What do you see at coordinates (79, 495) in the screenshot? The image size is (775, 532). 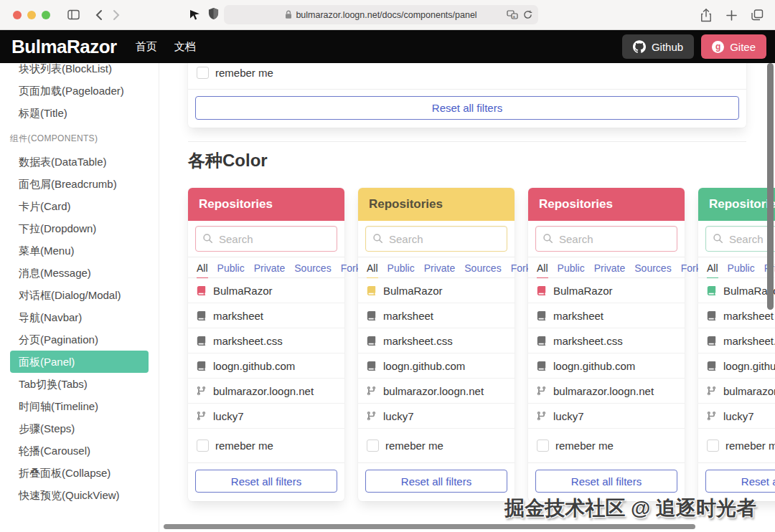 I see `sidebar-item: 快速预览(QuickView)` at bounding box center [79, 495].